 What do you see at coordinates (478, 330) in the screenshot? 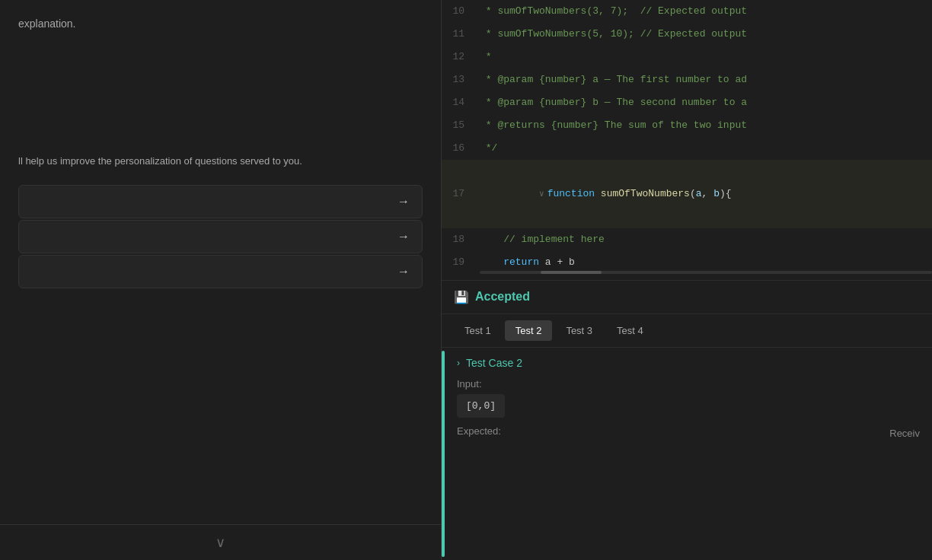
I see `tab-test-1: Test 1` at bounding box center [478, 330].